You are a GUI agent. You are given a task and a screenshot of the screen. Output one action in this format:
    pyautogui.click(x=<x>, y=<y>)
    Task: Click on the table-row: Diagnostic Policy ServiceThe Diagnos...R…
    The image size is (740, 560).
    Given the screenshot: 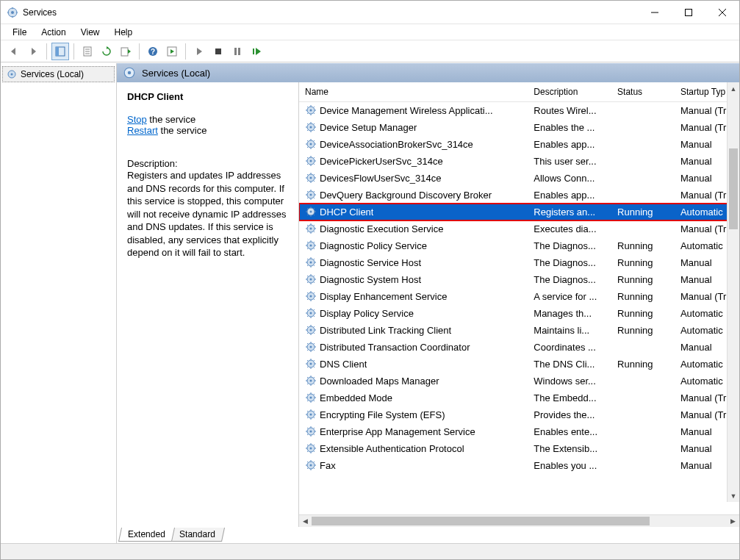 What is the action you would take?
    pyautogui.click(x=519, y=245)
    